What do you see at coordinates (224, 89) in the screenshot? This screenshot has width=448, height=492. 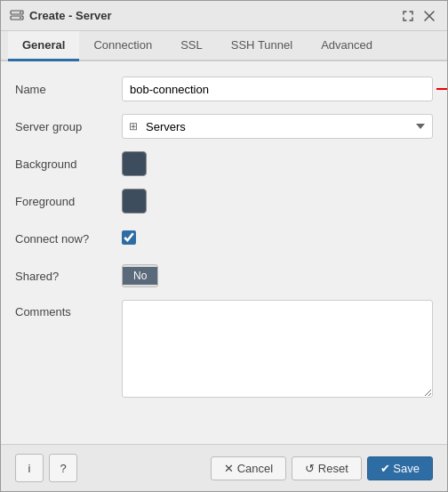 I see `name-row: Name` at bounding box center [224, 89].